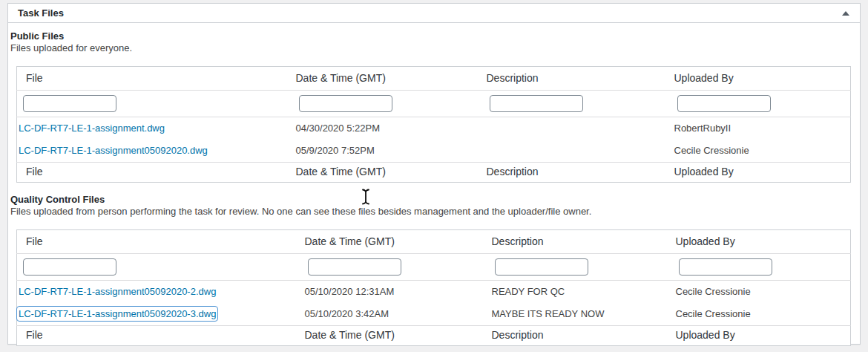 Image resolution: width=868 pixels, height=352 pixels. Describe the element at coordinates (846, 13) in the screenshot. I see `collapse-toggle-button` at that location.